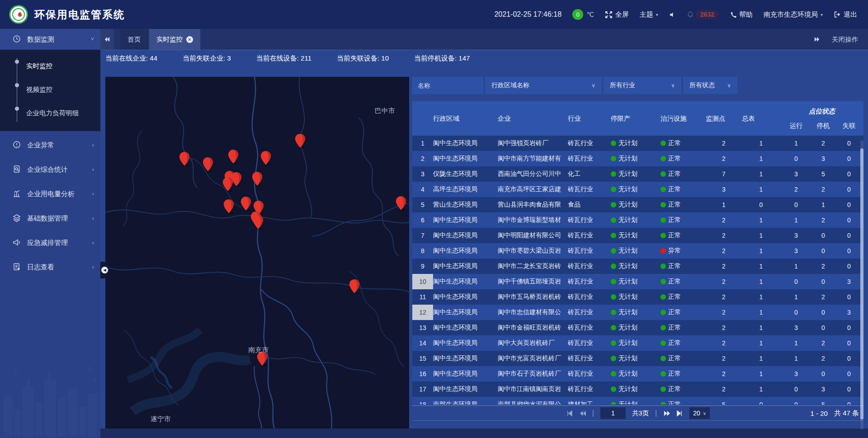 This screenshot has width=868, height=438. I want to click on tabs-scroll-left-button, so click(107, 39).